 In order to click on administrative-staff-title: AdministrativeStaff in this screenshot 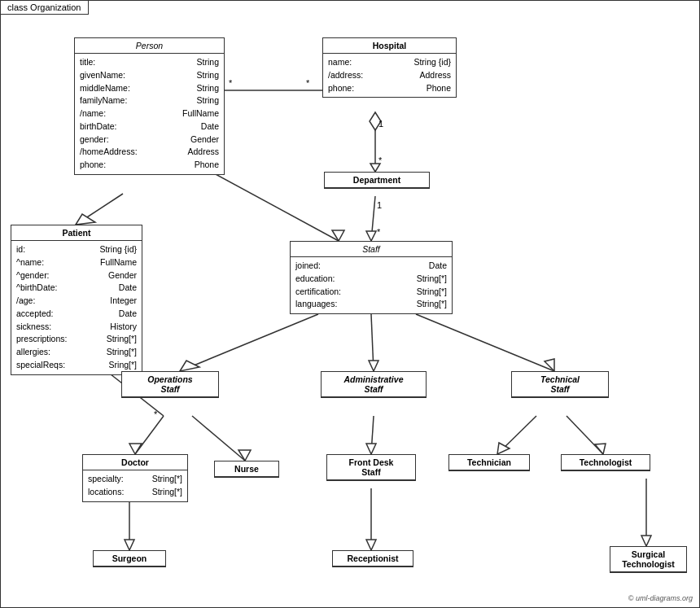, I will do `click(374, 384)`.